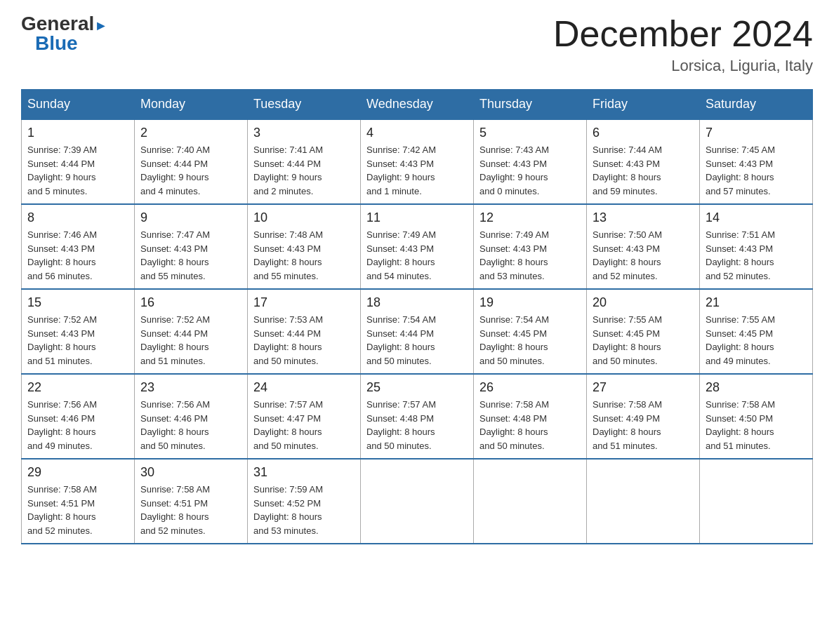  I want to click on day-number: 13, so click(643, 217).